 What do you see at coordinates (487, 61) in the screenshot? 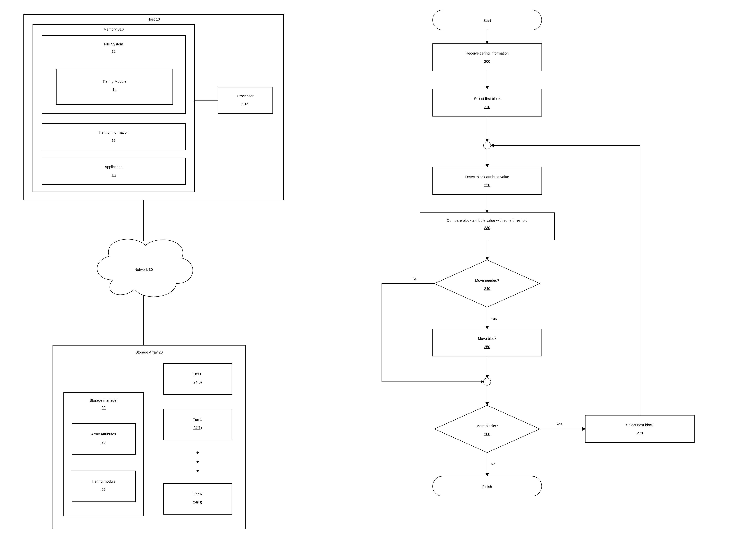
I see `step-200-num: 200` at bounding box center [487, 61].